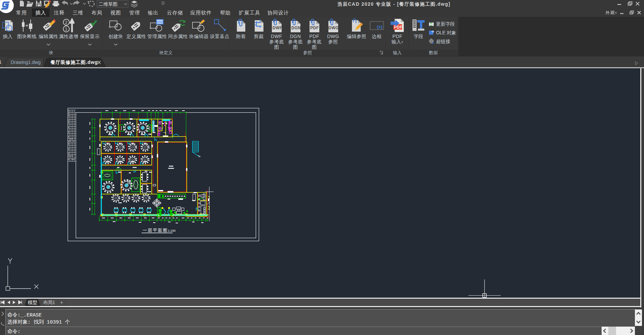 The height and width of the screenshot is (335, 644). Describe the element at coordinates (296, 28) in the screenshot. I see `svg-text: DGN` at that location.